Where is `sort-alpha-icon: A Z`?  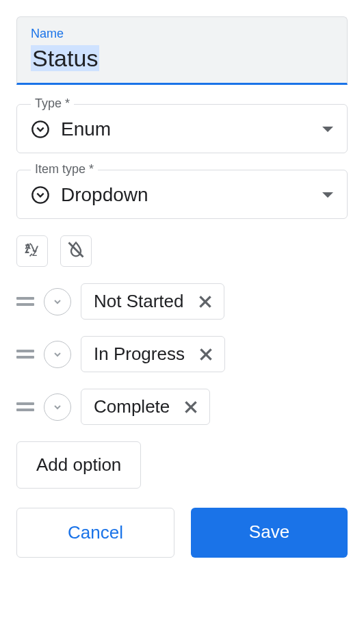 sort-alpha-icon: A Z is located at coordinates (32, 251).